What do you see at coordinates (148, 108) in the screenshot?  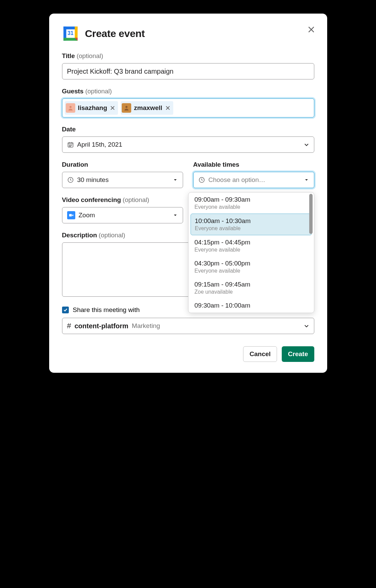 I see `guest-chip-name: zmaxwell` at bounding box center [148, 108].